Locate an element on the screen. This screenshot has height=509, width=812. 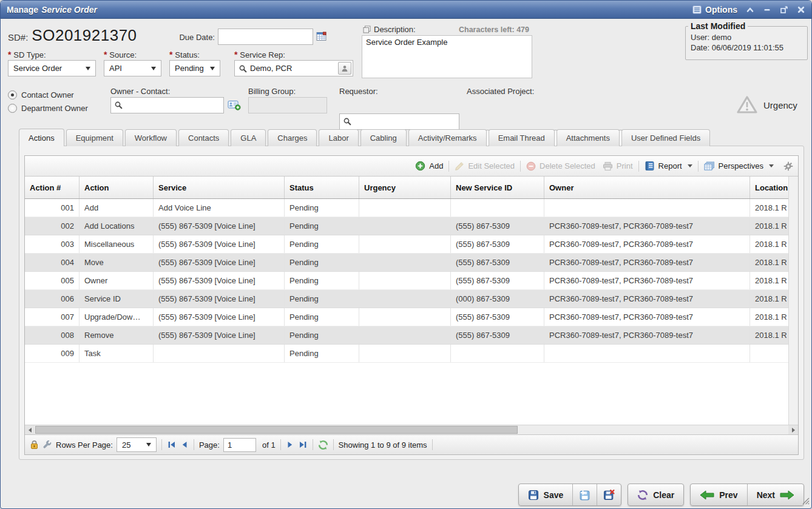
table-row: 006Service ID(555) 867-5309 [Voice Line]… is located at coordinates (407, 299).